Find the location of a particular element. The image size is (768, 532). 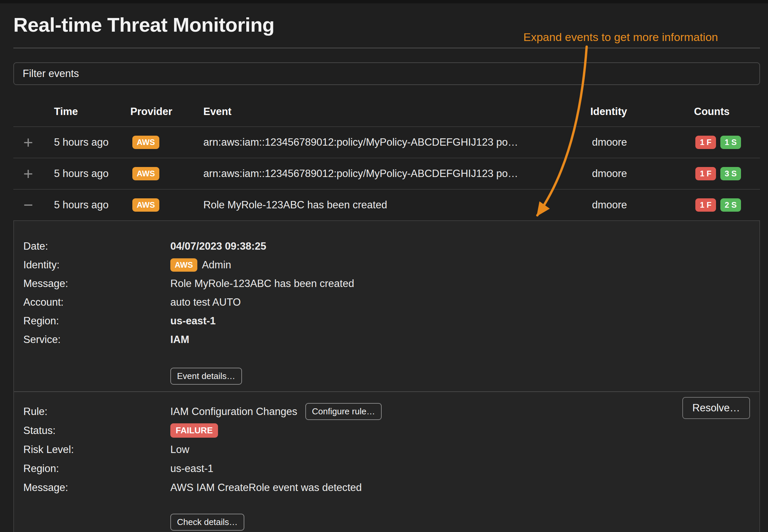

service-label: Service: is located at coordinates (97, 340).